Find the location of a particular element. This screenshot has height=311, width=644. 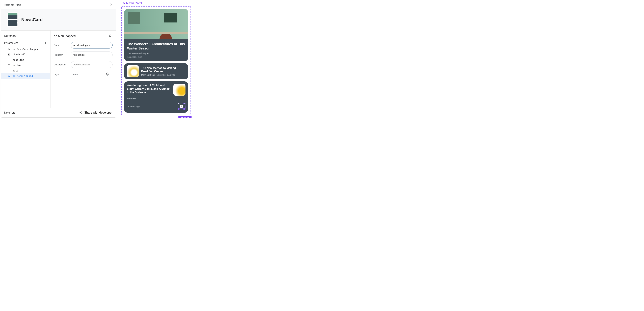

selection-size-badge: 24 × 24 is located at coordinates (185, 117).